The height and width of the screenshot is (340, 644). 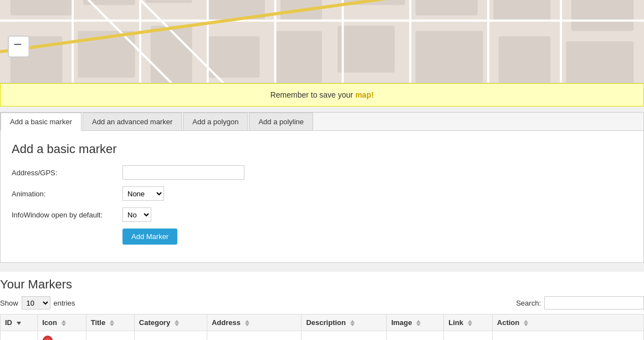 What do you see at coordinates (41, 122) in the screenshot?
I see `tab-basic-marker: Add a basic marker` at bounding box center [41, 122].